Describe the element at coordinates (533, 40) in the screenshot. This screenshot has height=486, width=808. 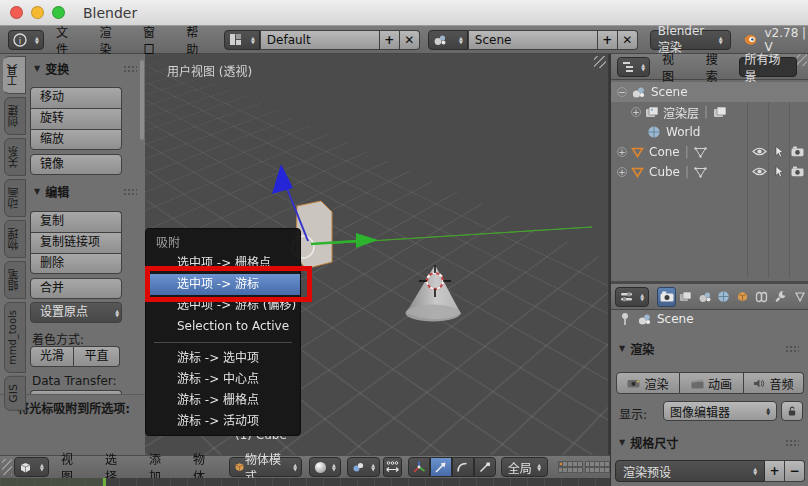
I see `scene-name-field: Scene` at that location.